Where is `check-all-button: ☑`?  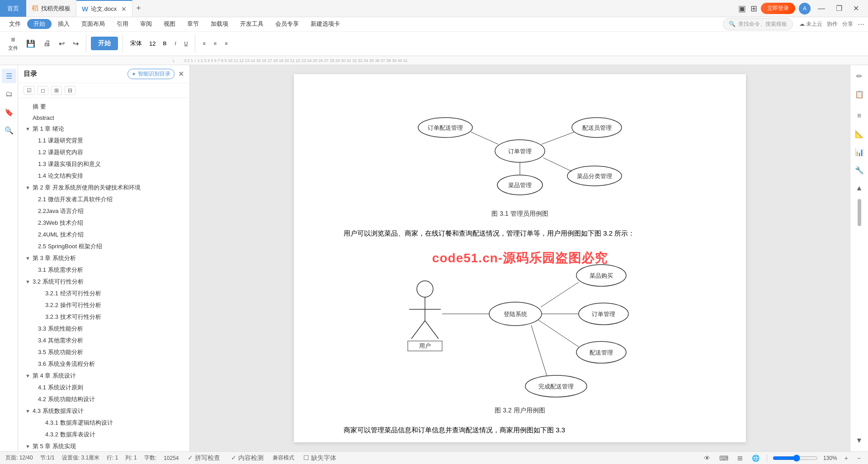
check-all-button: ☑ is located at coordinates (29, 90).